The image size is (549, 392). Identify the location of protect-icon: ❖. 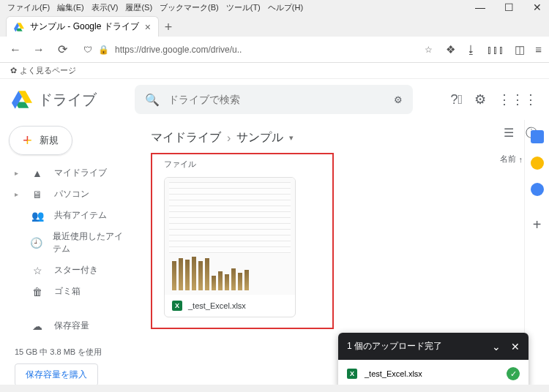
(451, 50).